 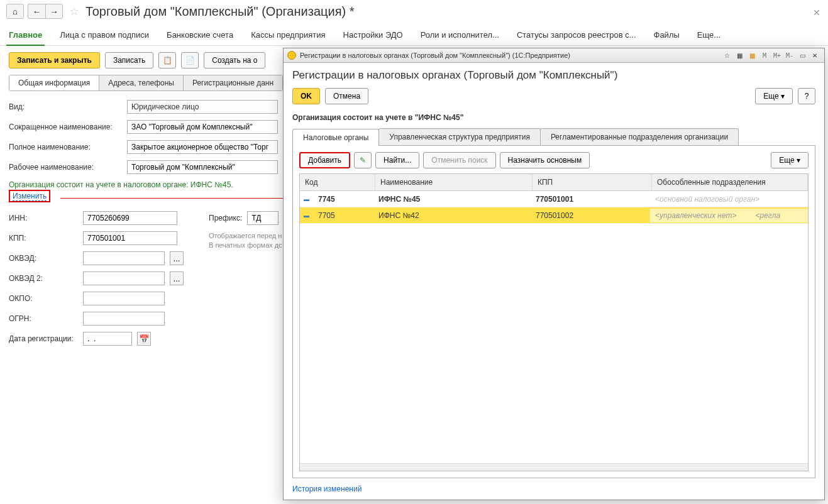 What do you see at coordinates (74, 11) in the screenshot?
I see `favorite-icon: ☆` at bounding box center [74, 11].